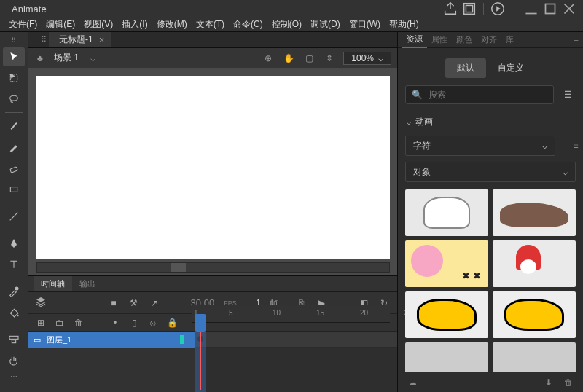  Describe the element at coordinates (41, 323) in the screenshot. I see `new-layer-icon: ⊞` at that location.